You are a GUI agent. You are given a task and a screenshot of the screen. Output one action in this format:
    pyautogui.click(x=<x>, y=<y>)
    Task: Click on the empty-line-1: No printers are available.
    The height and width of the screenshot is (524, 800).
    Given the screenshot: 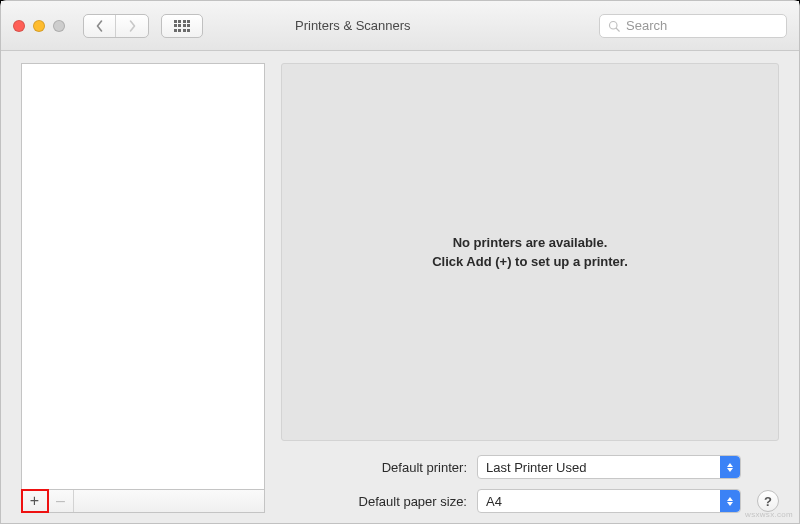 What is the action you would take?
    pyautogui.click(x=530, y=243)
    